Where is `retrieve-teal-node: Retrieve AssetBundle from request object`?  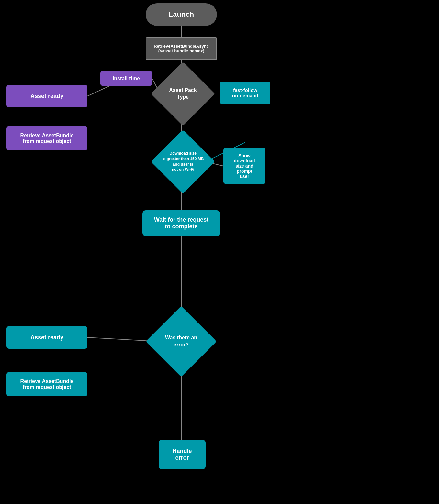
retrieve-teal-node: Retrieve AssetBundle from request object is located at coordinates (47, 384).